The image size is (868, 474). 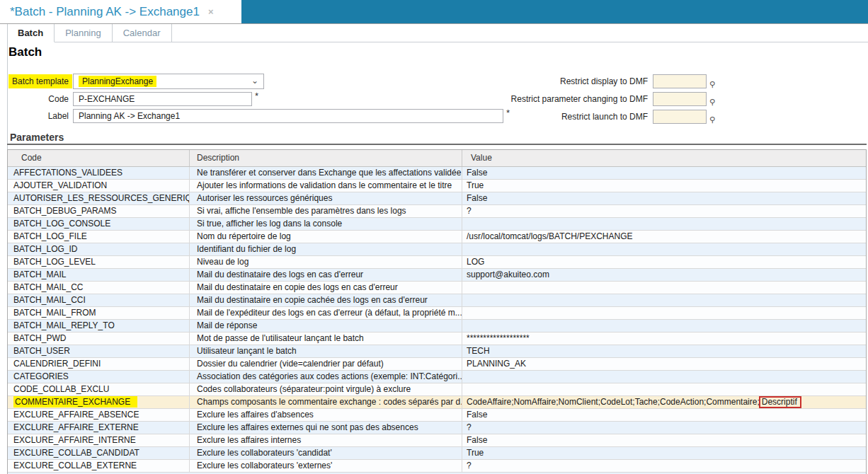 I want to click on code-field: P-EXCHANGE, so click(x=163, y=99).